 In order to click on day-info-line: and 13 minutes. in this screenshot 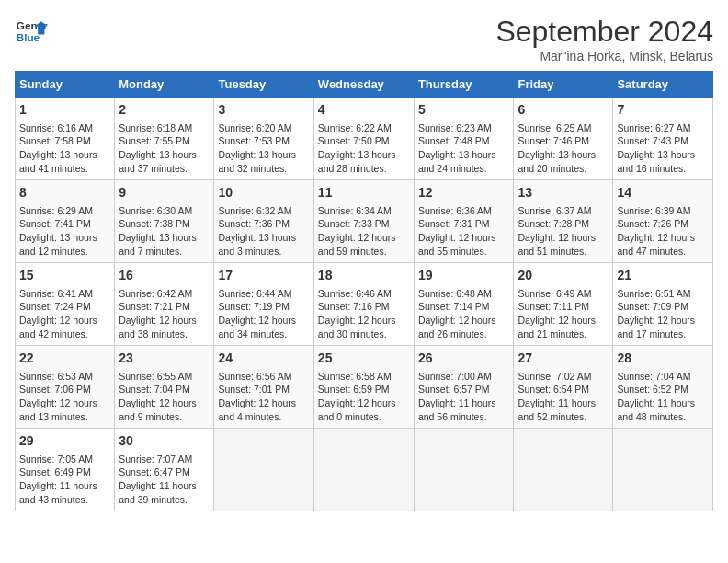, I will do `click(64, 418)`.